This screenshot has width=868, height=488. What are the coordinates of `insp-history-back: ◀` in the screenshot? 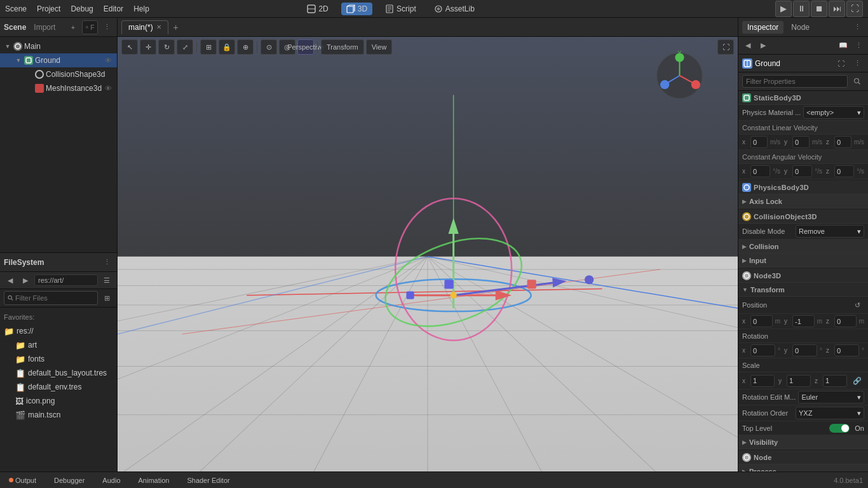 It's located at (748, 46).